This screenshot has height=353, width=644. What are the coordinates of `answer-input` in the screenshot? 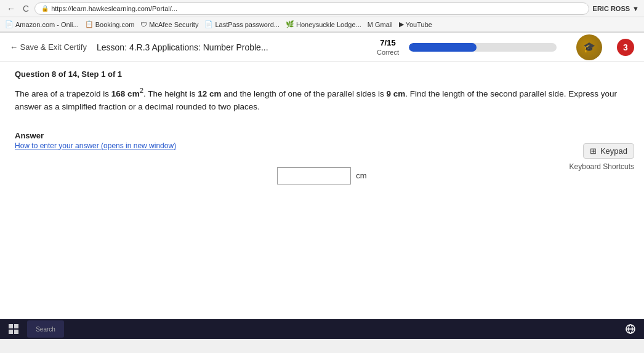 It's located at (314, 176).